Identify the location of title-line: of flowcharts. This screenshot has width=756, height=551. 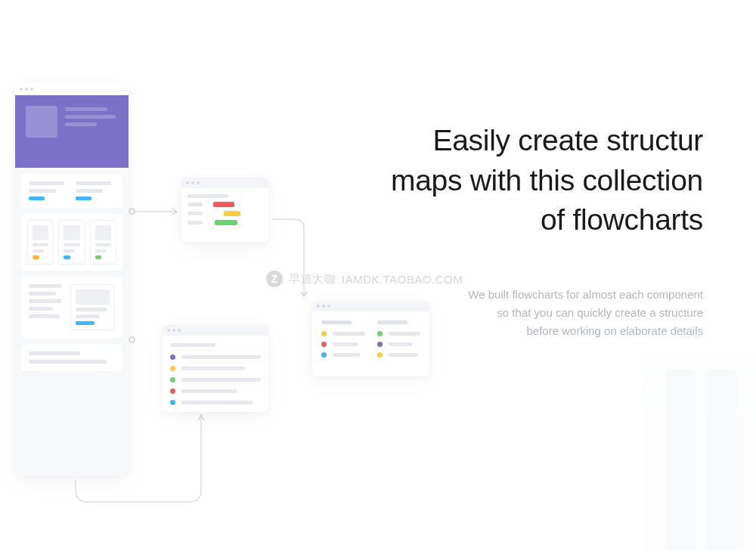
(621, 219).